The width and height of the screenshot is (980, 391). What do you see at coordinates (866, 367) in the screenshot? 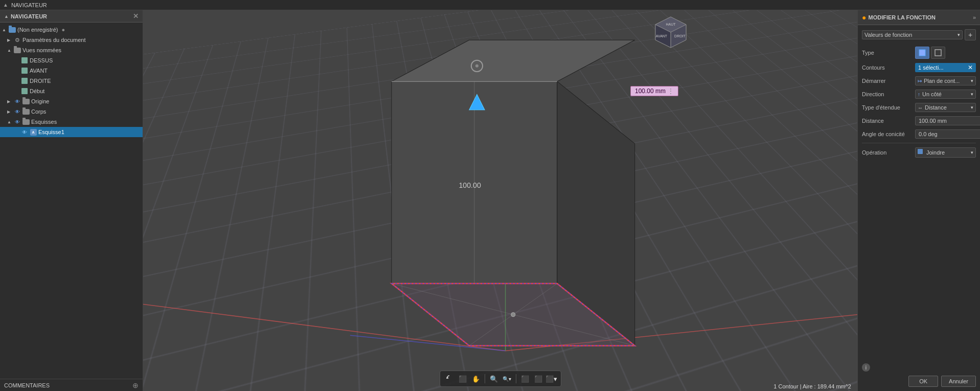
I see `info-icon: i` at bounding box center [866, 367].